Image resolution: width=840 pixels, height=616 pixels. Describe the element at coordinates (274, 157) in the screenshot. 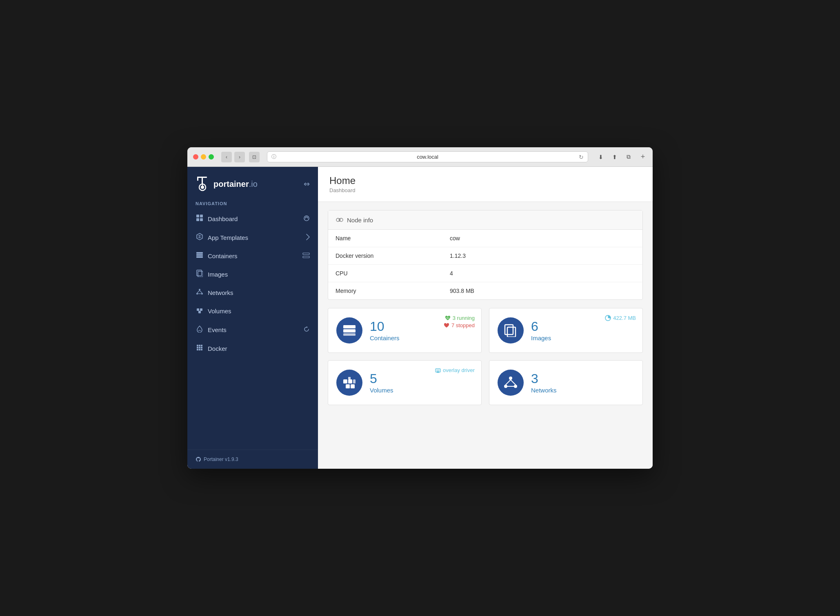

I see `info-icon: ⓘ` at that location.